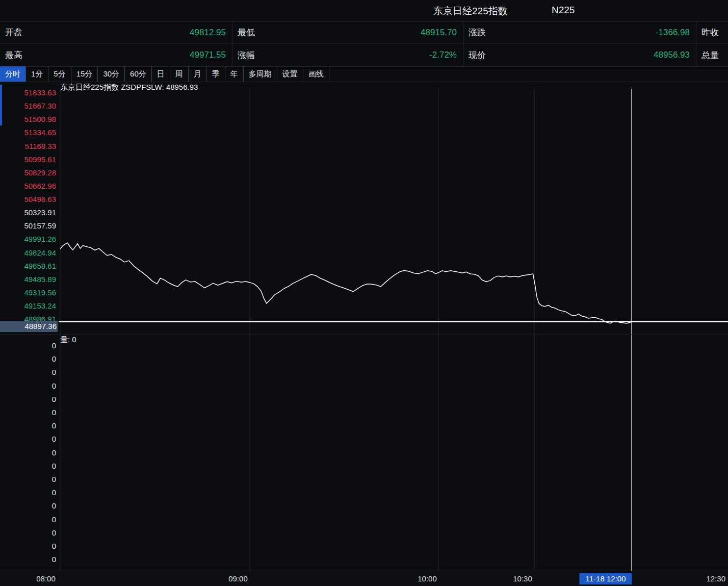  Describe the element at coordinates (246, 33) in the screenshot. I see `stat-label: 最低` at that location.